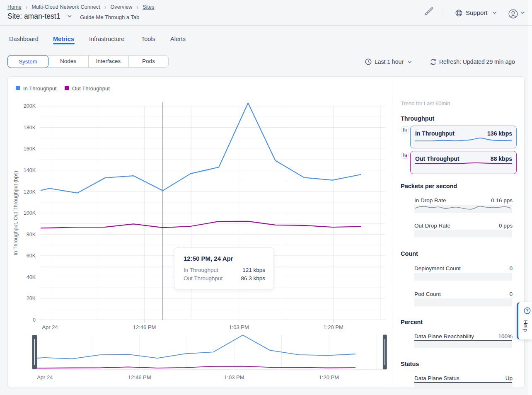 The height and width of the screenshot is (395, 532). I want to click on svg-text: 200K, so click(30, 106).